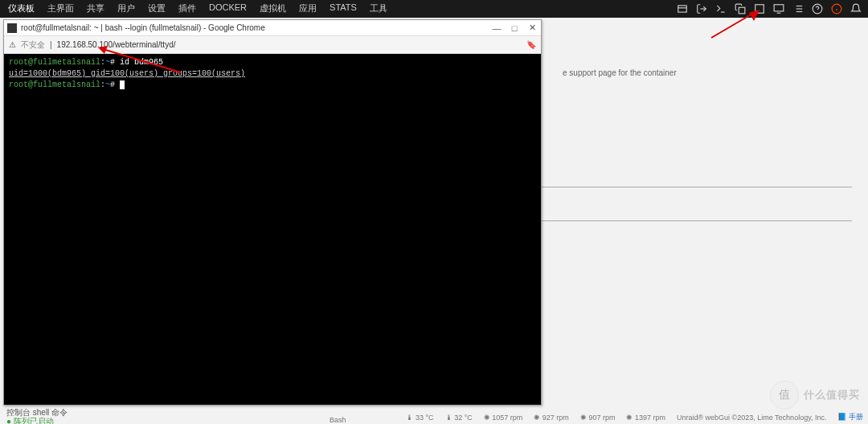  I want to click on temp-1: 🌡 33 °C, so click(420, 418).